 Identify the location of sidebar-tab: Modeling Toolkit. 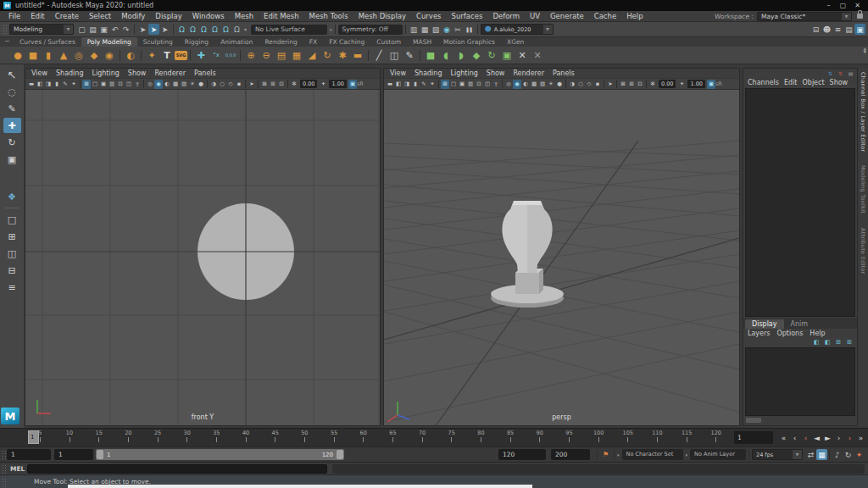
(863, 190).